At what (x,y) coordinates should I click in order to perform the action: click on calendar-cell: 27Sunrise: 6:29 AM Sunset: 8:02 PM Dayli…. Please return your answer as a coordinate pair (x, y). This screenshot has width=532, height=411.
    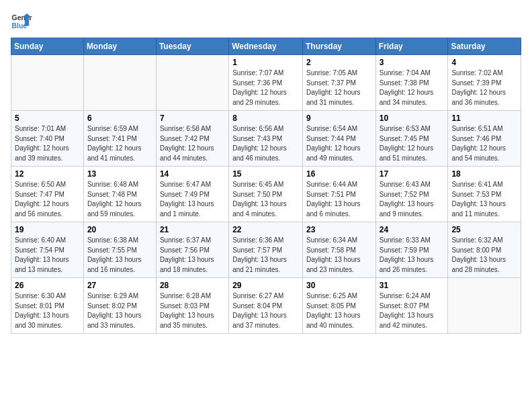
    Looking at the image, I should click on (120, 306).